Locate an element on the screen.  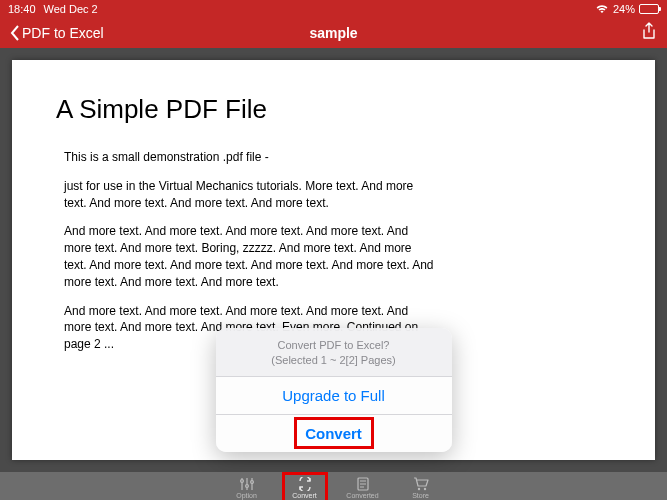
status-time: 18:40 is located at coordinates (22, 9).